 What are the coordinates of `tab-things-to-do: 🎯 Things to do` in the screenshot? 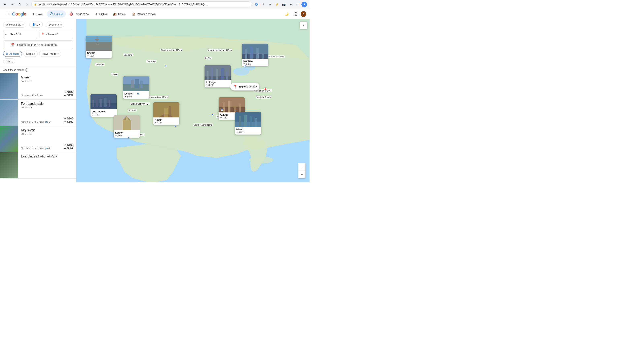 It's located at (79, 14).